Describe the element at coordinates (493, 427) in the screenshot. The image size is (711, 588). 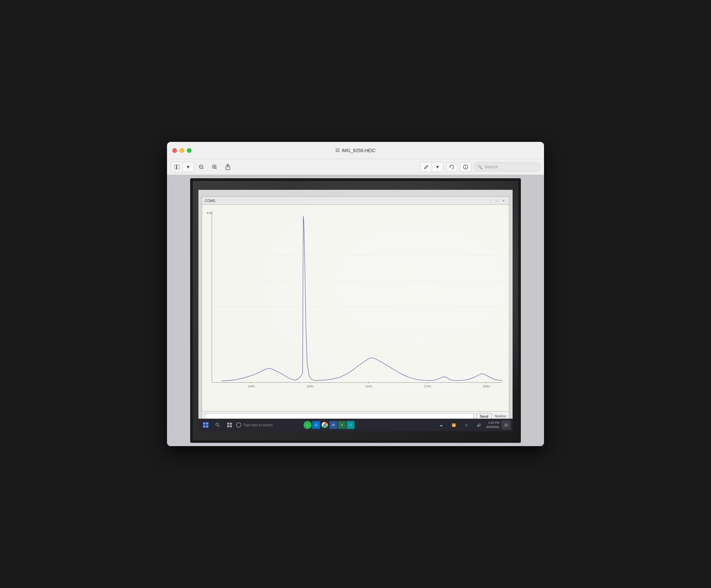
I see `taskbar-date-display: 4/20/2022` at that location.